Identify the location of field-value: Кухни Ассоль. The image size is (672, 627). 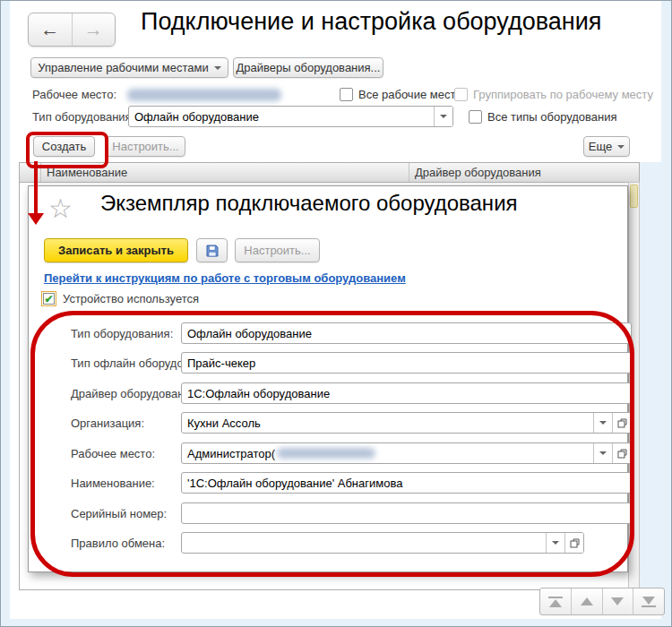
(387, 423).